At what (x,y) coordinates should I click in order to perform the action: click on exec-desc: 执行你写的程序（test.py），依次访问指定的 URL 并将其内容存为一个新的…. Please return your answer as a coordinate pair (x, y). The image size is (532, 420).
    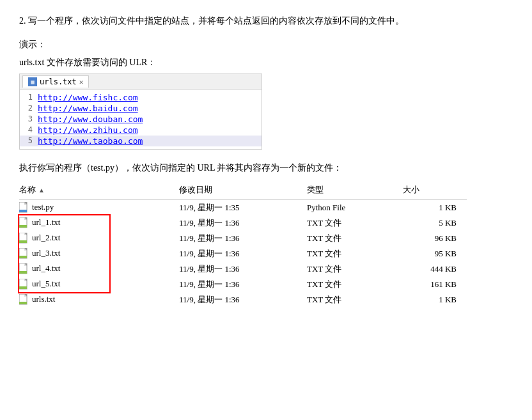
    Looking at the image, I should click on (266, 168).